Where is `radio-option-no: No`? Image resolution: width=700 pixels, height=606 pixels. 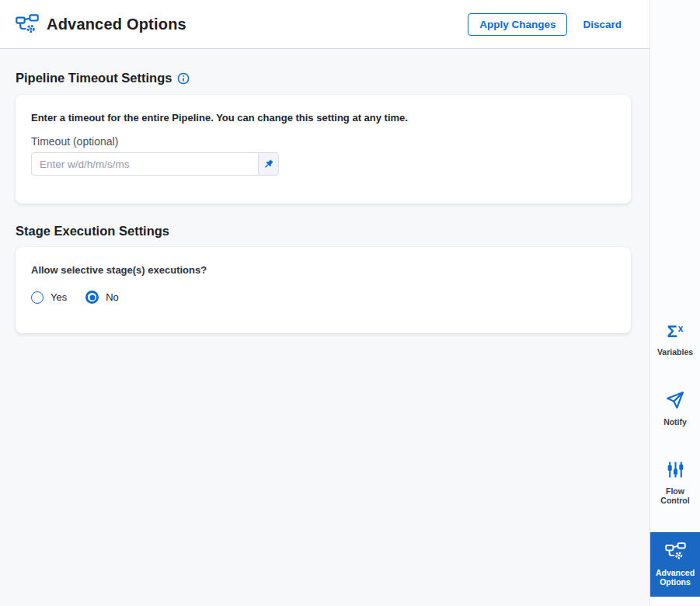
radio-option-no: No is located at coordinates (103, 297).